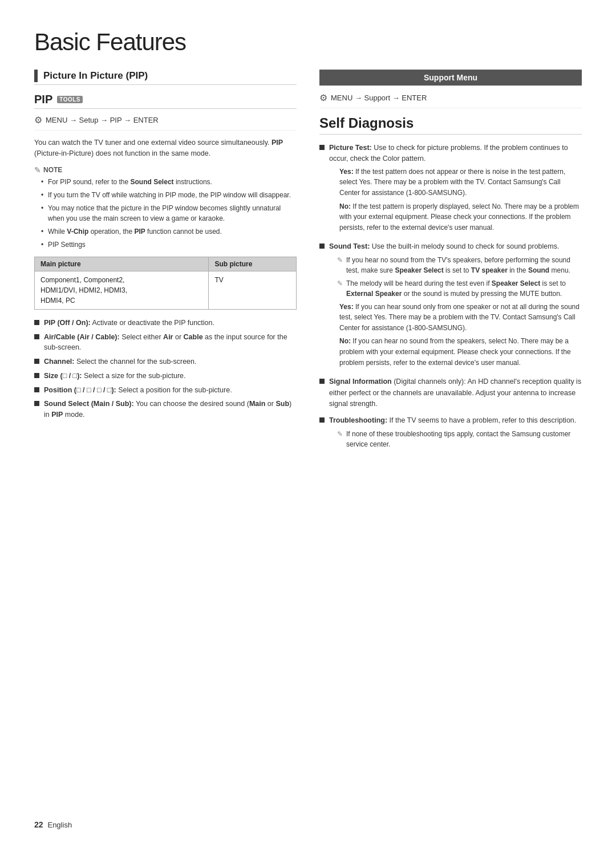 This screenshot has width=616, height=852. Describe the element at coordinates (169, 195) in the screenshot. I see `note-item: If you turn the TV off while watching in…` at that location.